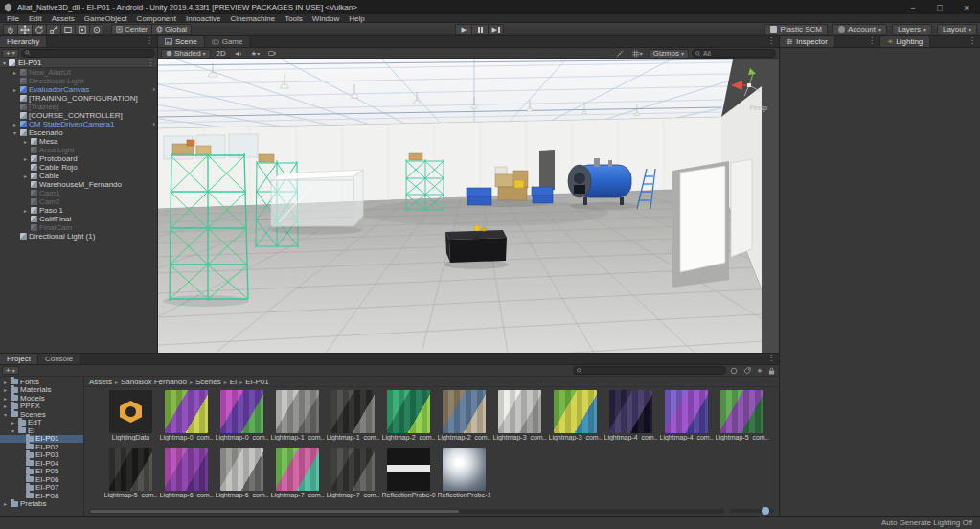 This screenshot has width=980, height=529. Describe the element at coordinates (872, 41) in the screenshot. I see `inspector-menu-icon: ⋮` at that location.